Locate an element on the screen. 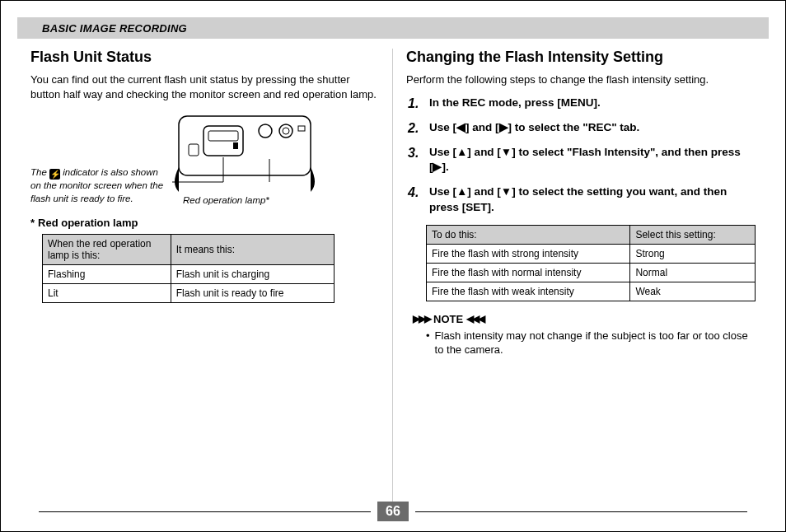  note-heading: ▶▶▶ NOTE ◀◀◀ is located at coordinates (584, 320).